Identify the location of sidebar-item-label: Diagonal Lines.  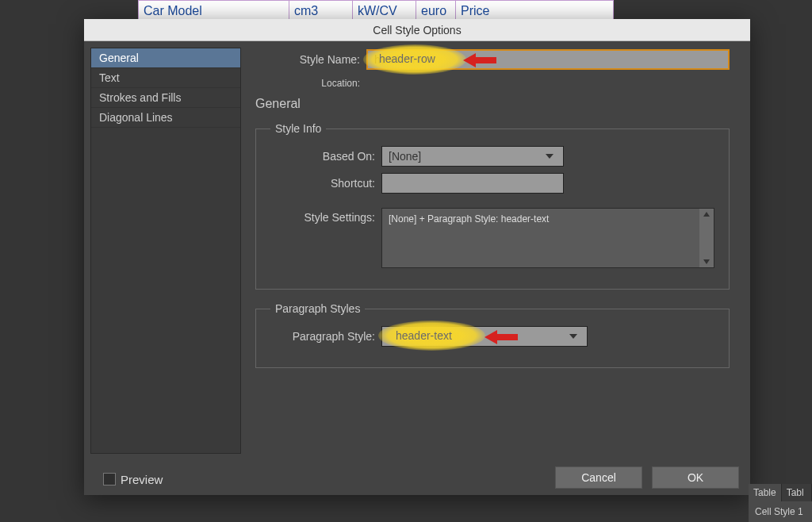
(136, 117).